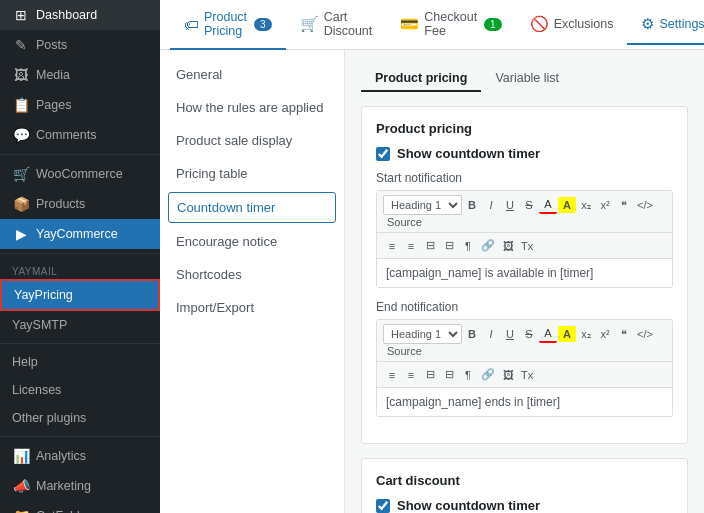  Describe the element at coordinates (450, 25) in the screenshot. I see `tab-checkout-fee: 💳 Checkout Fee 1` at that location.